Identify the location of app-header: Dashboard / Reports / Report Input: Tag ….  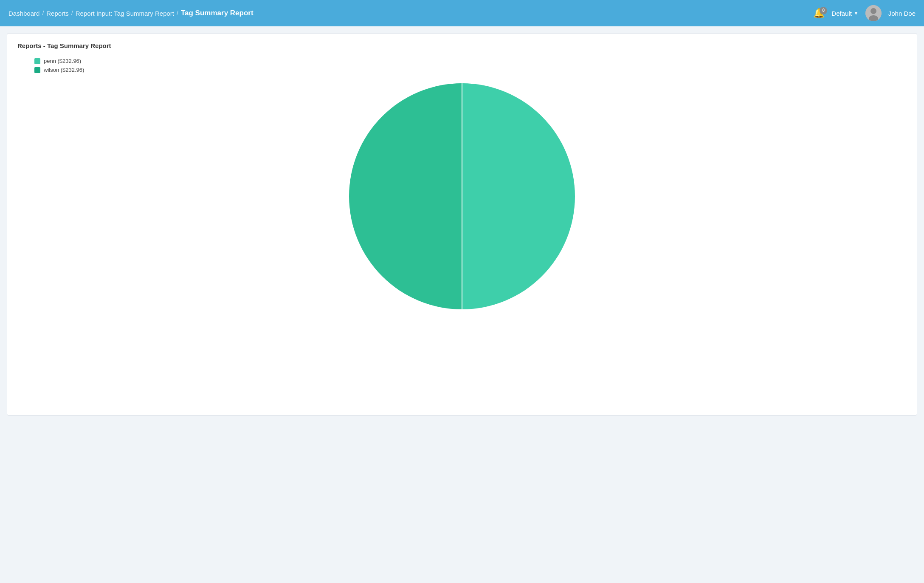
(462, 13).